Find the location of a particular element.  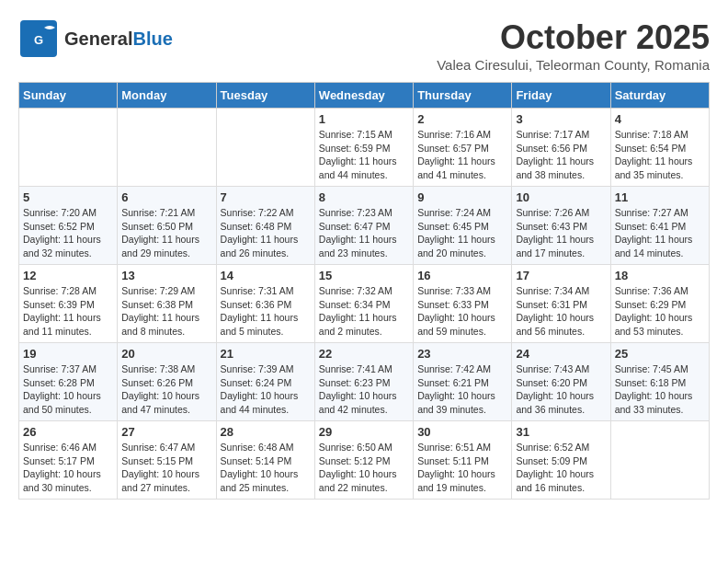

day-number: 10 is located at coordinates (561, 197).